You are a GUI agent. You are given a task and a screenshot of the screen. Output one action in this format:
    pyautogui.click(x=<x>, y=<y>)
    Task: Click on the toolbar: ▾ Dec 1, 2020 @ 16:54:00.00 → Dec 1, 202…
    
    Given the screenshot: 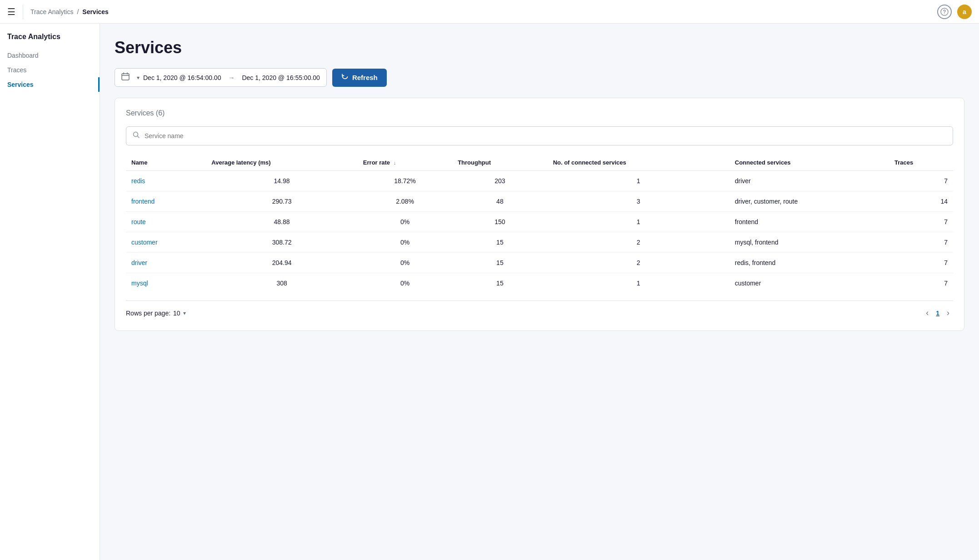 What is the action you would take?
    pyautogui.click(x=539, y=77)
    